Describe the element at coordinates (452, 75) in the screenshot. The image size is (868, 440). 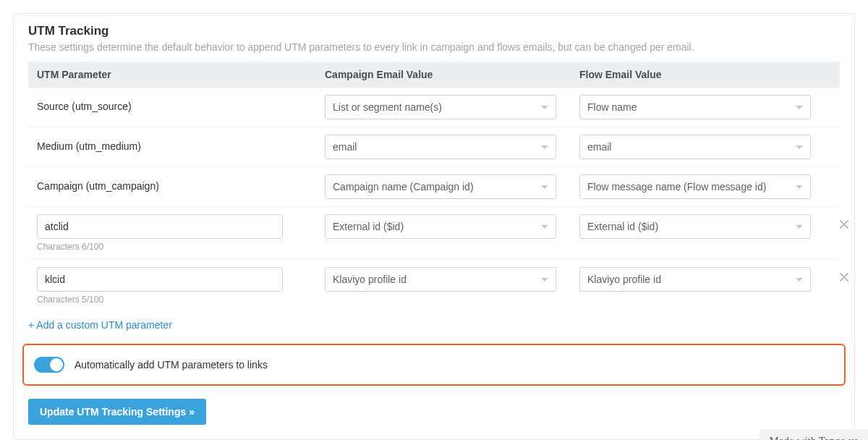
I see `col-header-campaign: Campaign Email Value` at that location.